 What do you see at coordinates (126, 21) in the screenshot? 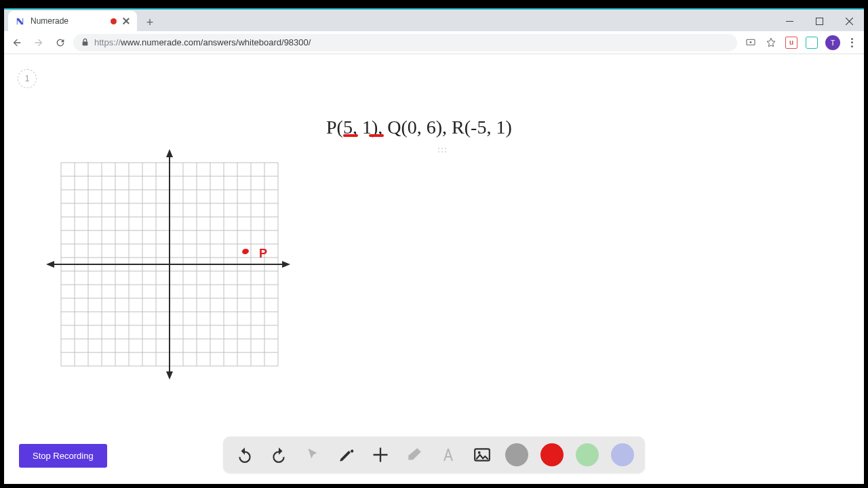
I see `close-tab-icon` at bounding box center [126, 21].